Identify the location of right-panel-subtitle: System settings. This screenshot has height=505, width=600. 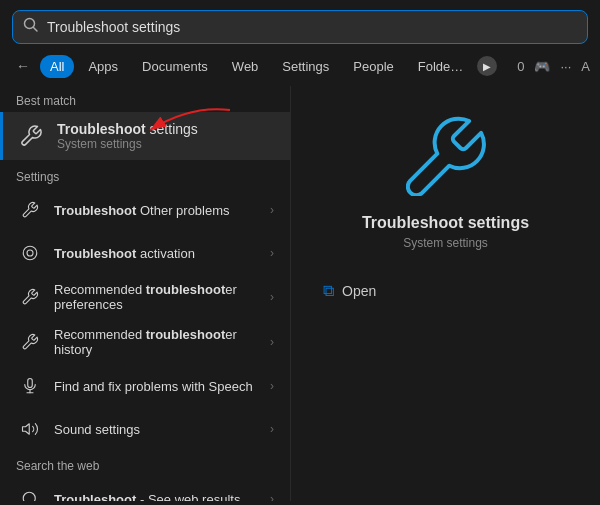
(446, 243).